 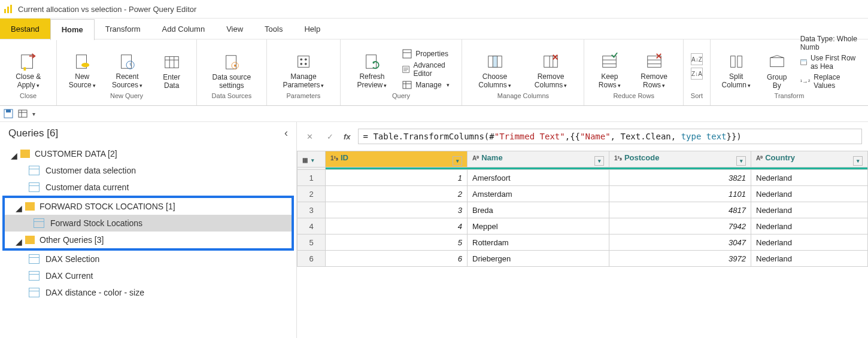 I want to click on group-by-button: Group By, so click(x=777, y=66).